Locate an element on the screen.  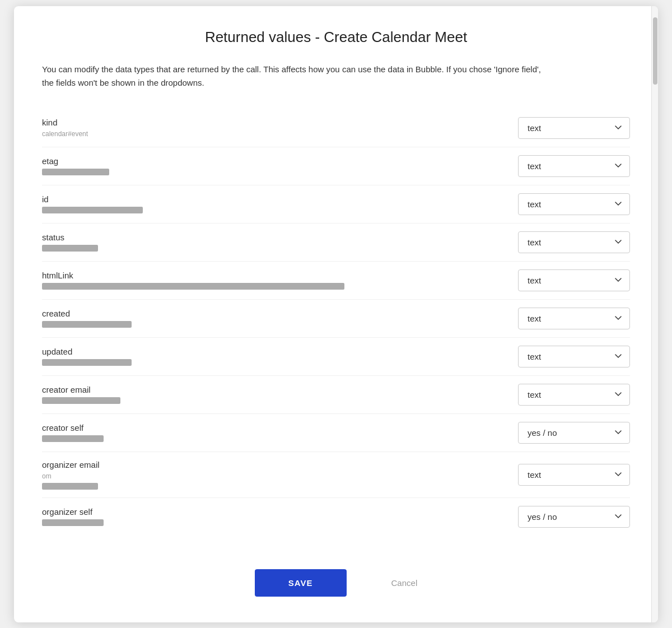
field-left: creator self is located at coordinates (274, 432).